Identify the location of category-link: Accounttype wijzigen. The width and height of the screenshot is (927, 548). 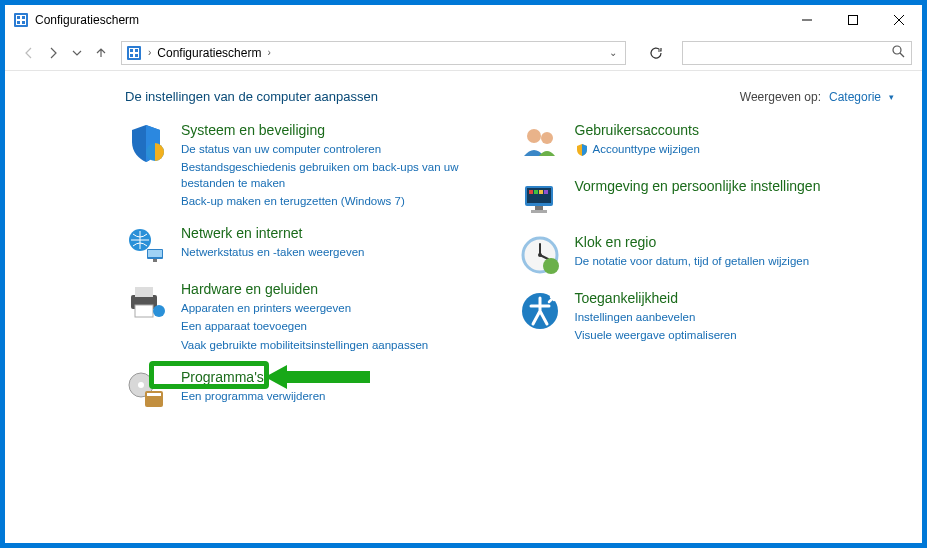
(735, 149).